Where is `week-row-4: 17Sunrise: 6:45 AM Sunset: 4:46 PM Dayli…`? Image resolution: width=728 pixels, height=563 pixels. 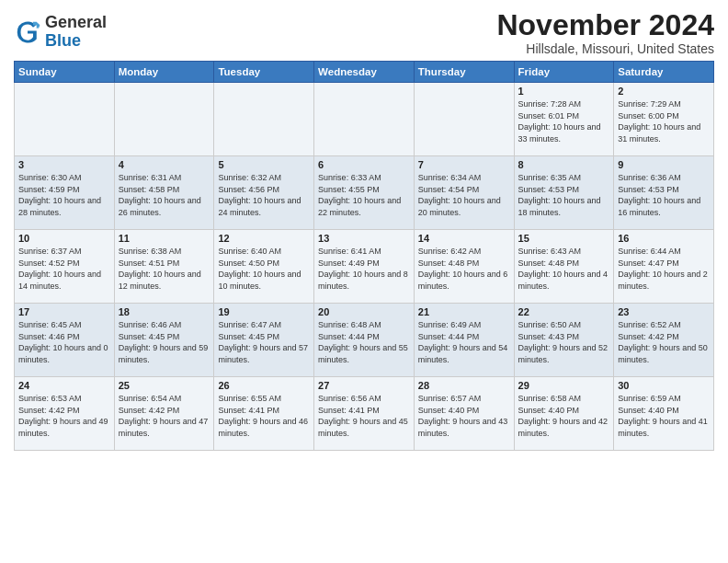
week-row-4: 17Sunrise: 6:45 AM Sunset: 4:46 PM Dayli… is located at coordinates (364, 340).